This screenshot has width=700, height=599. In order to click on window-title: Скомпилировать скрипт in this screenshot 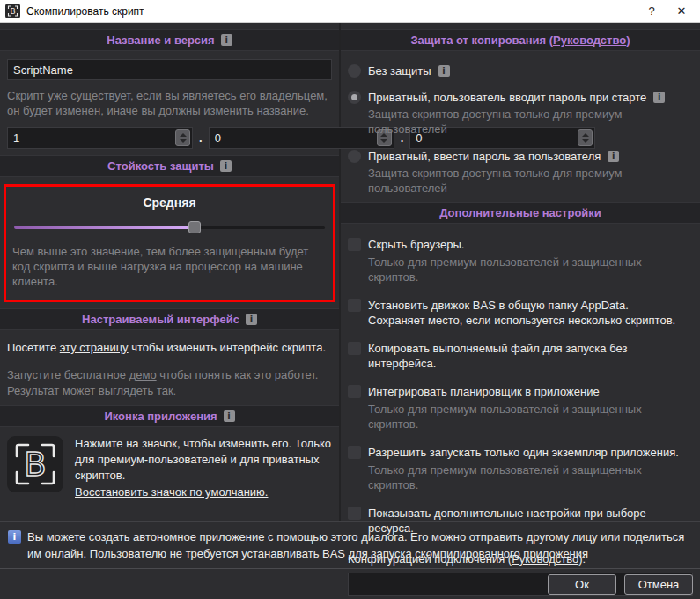, I will do `click(331, 11)`.